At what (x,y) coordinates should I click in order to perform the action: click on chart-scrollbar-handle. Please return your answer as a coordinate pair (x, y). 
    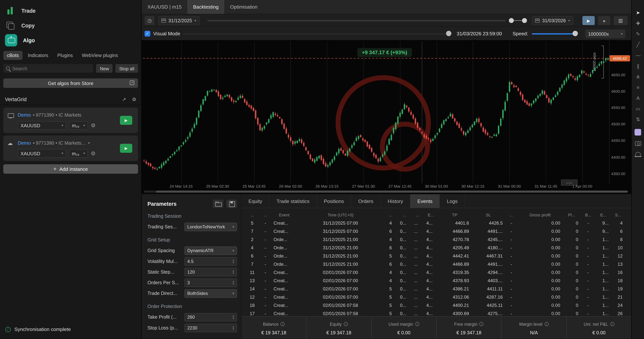
    Looking at the image, I should click on (392, 192).